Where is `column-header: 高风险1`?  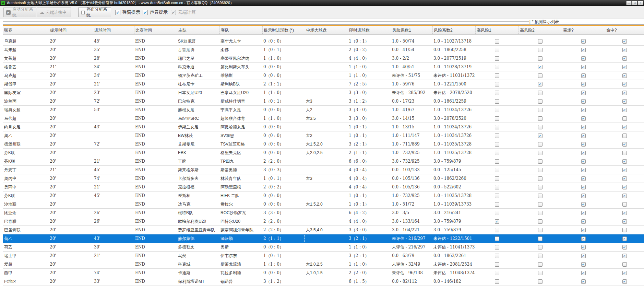 column-header: 高风险1 is located at coordinates (497, 30).